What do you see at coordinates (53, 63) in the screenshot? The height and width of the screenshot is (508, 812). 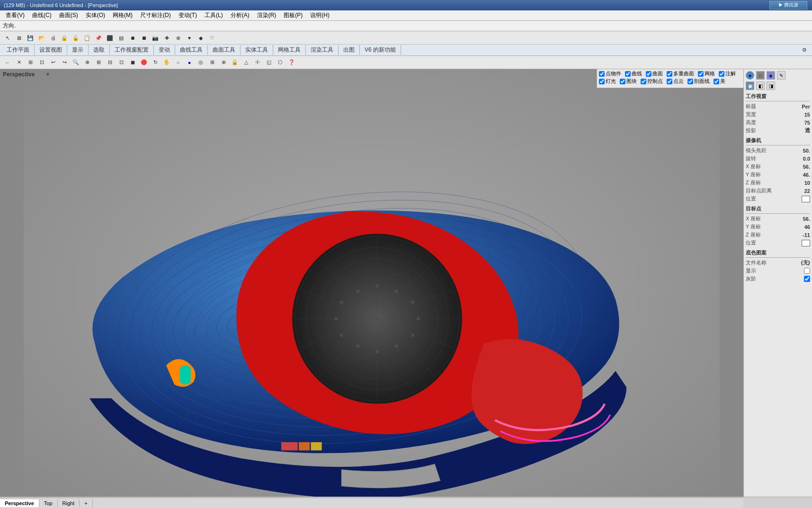 I see `tool-undo: ↩` at bounding box center [53, 63].